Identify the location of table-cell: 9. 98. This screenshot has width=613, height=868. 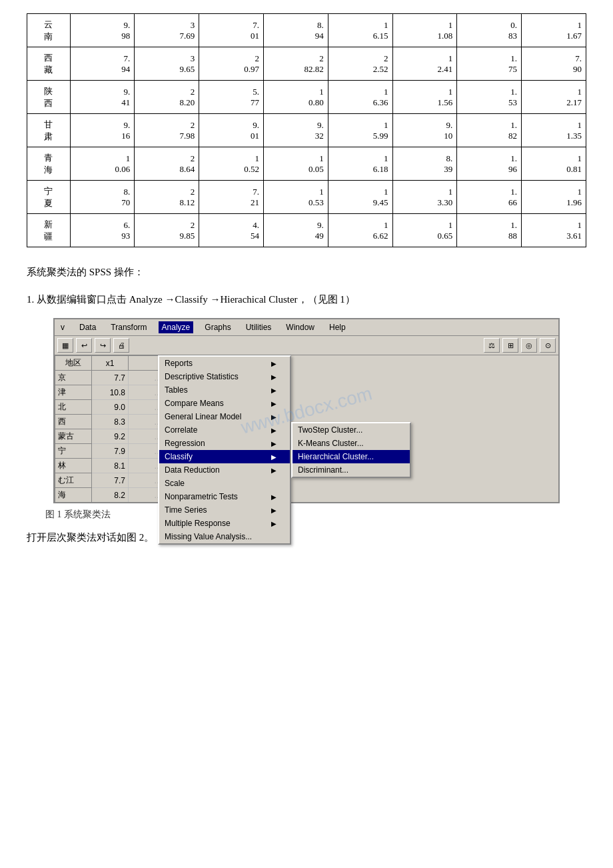
(103, 31).